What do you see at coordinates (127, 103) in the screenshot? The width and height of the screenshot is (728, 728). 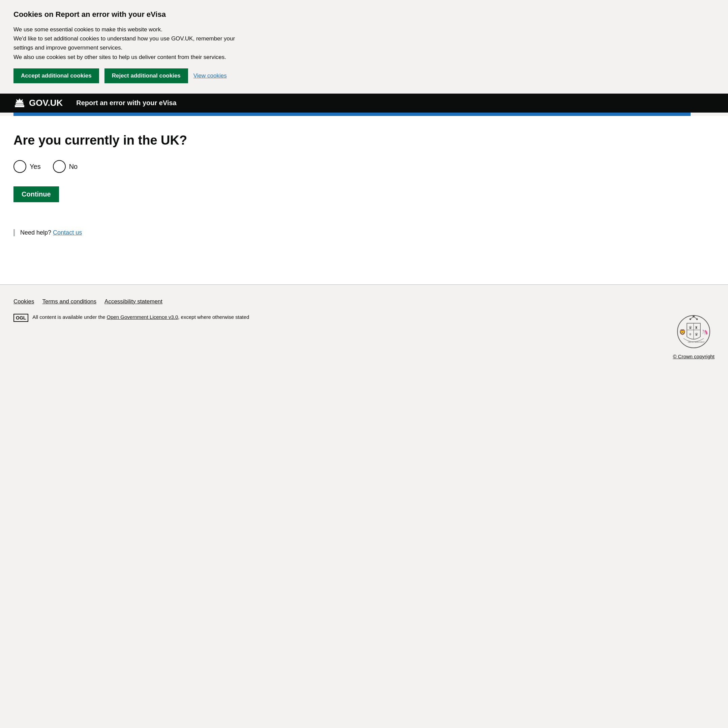 I see `service-name: Report an error with your eVisa` at bounding box center [127, 103].